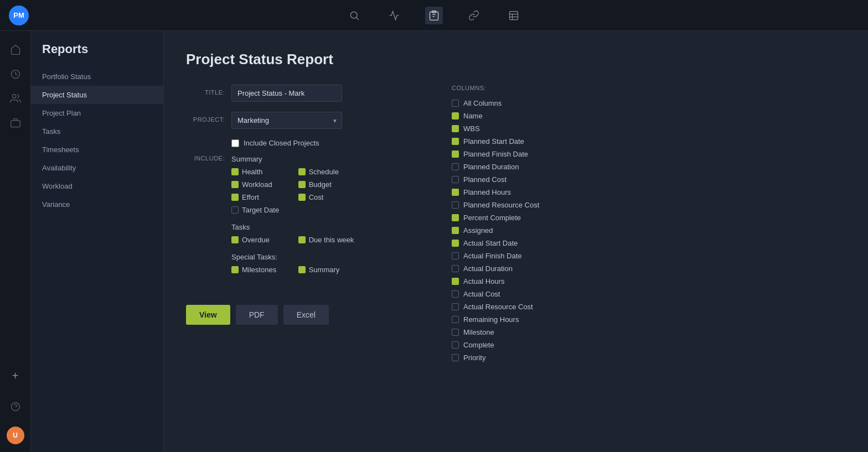 This screenshot has height=452, width=868. What do you see at coordinates (539, 116) in the screenshot?
I see `column-name: Name` at bounding box center [539, 116].